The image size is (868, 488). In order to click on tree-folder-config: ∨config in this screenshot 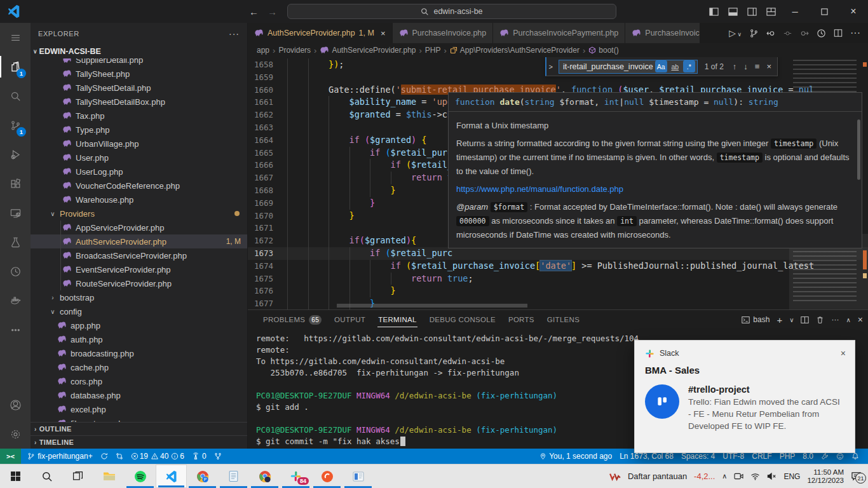, I will do `click(139, 311)`.